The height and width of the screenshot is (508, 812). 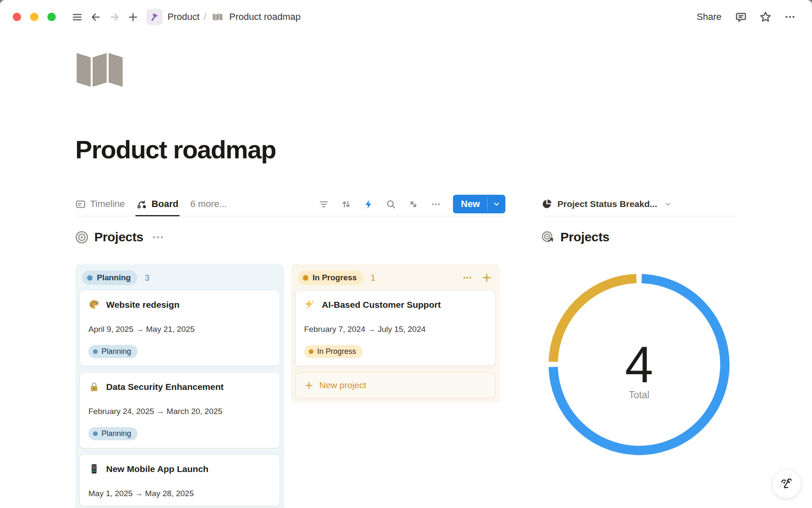 I want to click on status-donut-chart: 4 Total, so click(x=639, y=364).